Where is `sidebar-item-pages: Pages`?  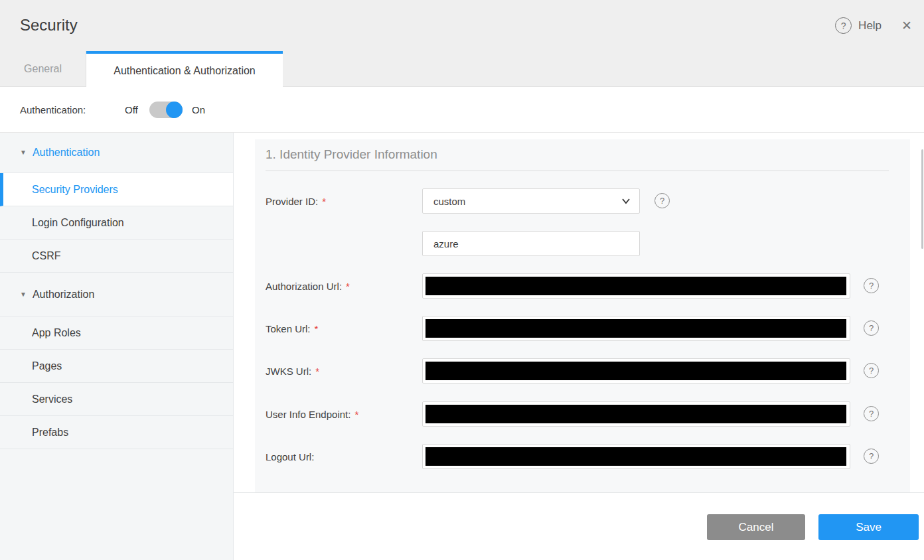
sidebar-item-pages: Pages is located at coordinates (117, 366).